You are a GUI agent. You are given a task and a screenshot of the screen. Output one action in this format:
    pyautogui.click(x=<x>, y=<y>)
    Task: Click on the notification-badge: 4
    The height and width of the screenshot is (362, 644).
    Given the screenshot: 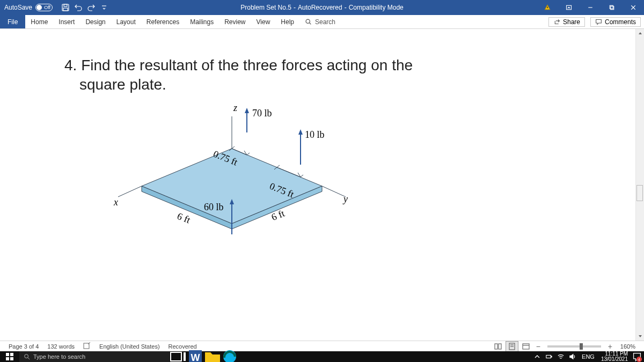 What is the action you would take?
    pyautogui.click(x=639, y=359)
    